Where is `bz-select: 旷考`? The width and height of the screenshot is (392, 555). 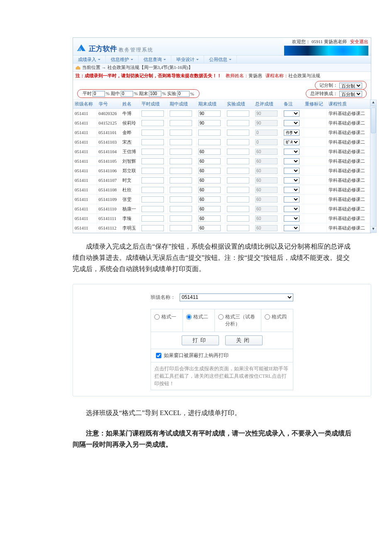
bz-select: 旷考 is located at coordinates (292, 142).